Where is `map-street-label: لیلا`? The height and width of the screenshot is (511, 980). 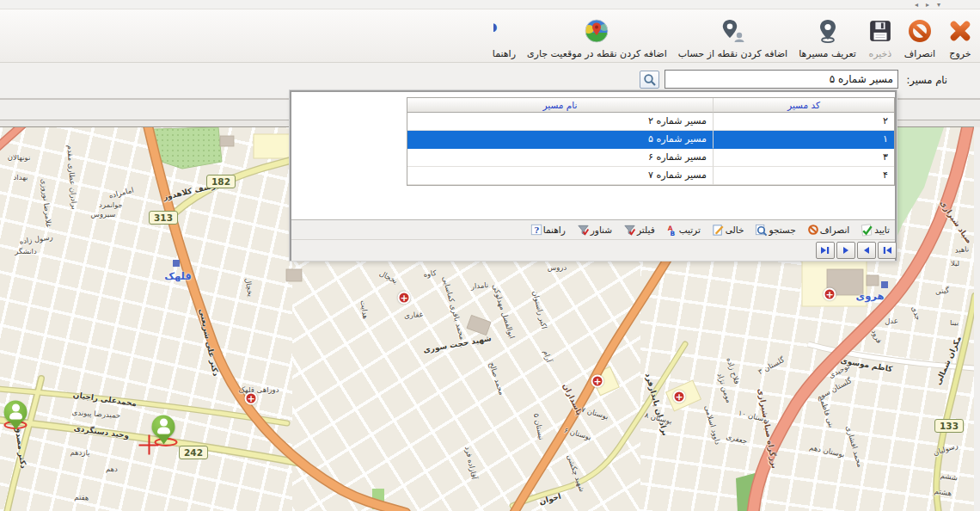
map-street-label: لیلا is located at coordinates (955, 263).